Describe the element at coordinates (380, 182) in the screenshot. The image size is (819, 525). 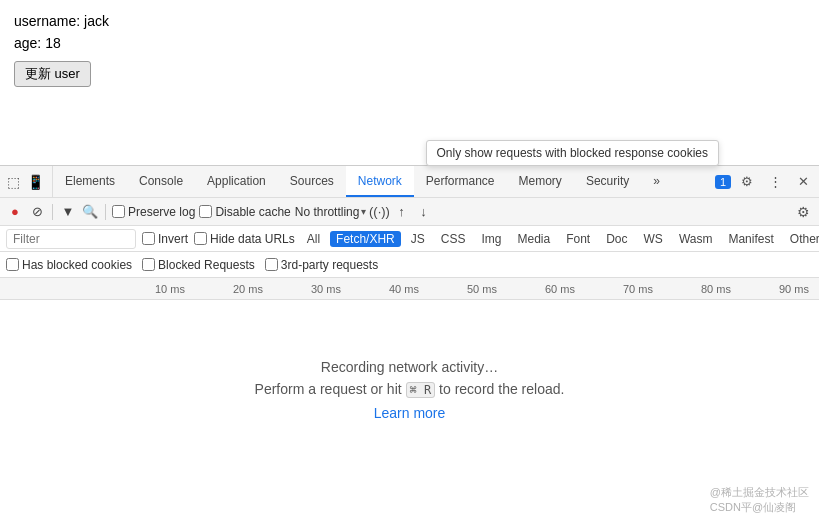
I see `tab-network: Network` at that location.